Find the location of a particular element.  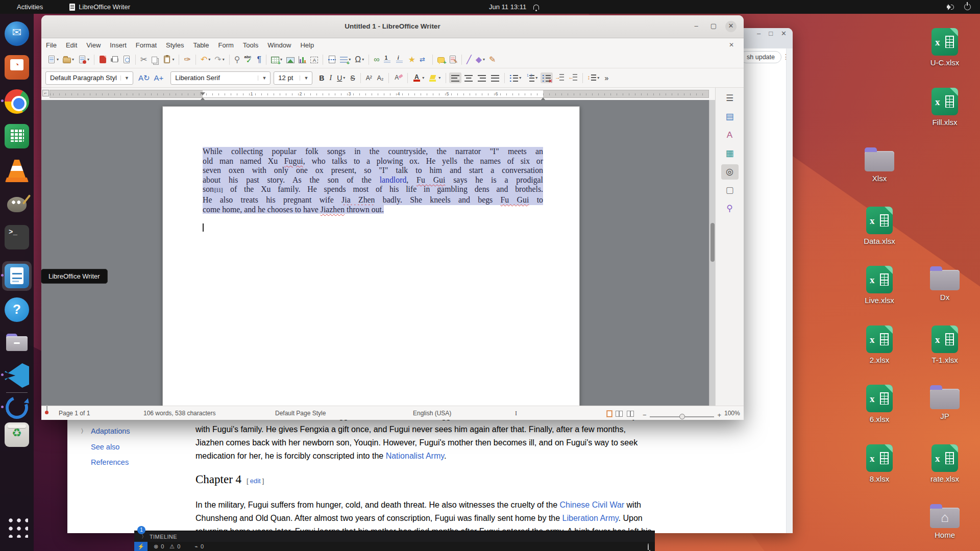

menu-help: Help is located at coordinates (307, 45).